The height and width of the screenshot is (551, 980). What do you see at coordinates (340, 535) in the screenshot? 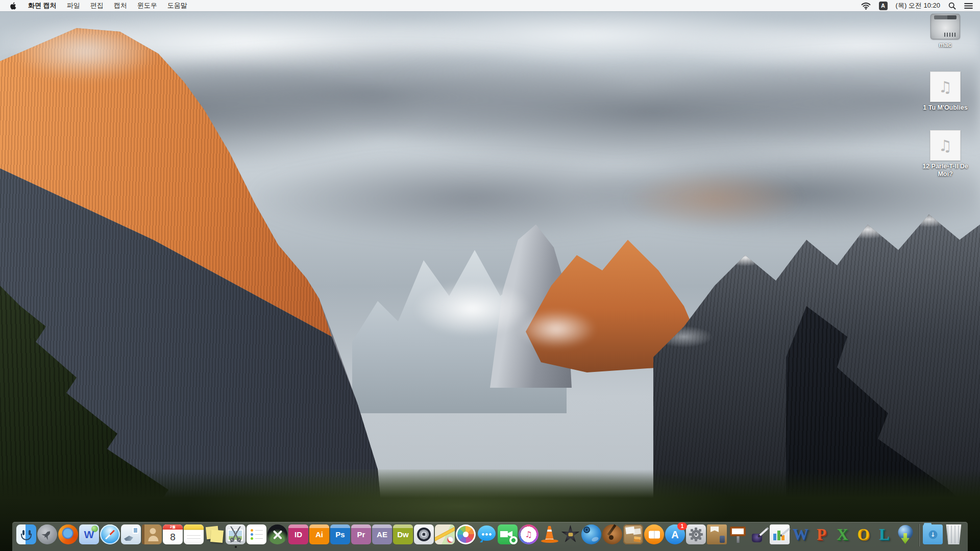
I see `photoshop-letter: Ps` at bounding box center [340, 535].